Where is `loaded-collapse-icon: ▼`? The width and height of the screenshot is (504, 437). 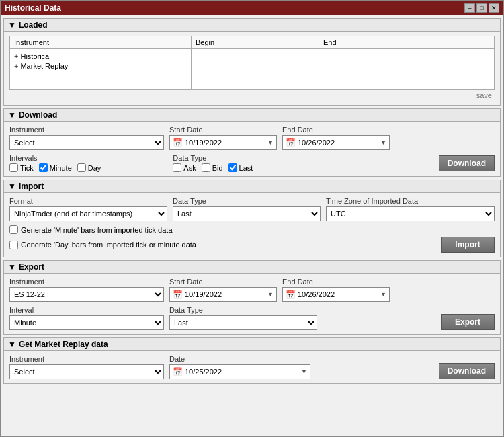
loaded-collapse-icon: ▼ is located at coordinates (12, 25).